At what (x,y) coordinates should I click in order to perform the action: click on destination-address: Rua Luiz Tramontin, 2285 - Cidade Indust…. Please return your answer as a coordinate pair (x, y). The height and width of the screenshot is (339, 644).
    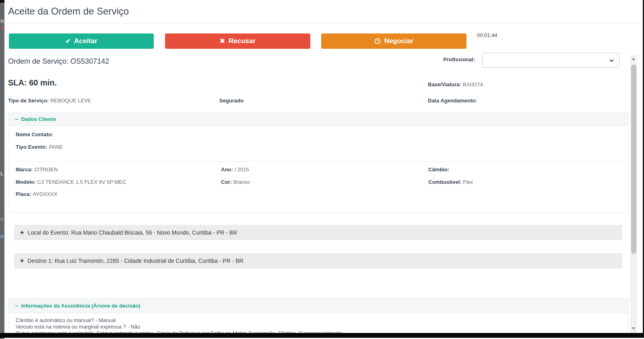
    Looking at the image, I should click on (149, 261).